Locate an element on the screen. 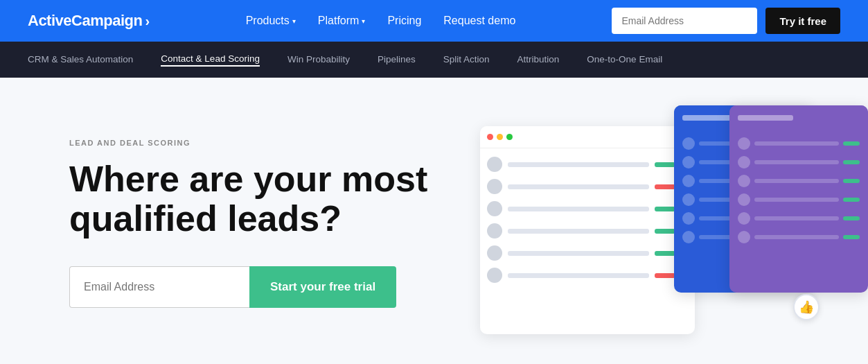 The width and height of the screenshot is (868, 364). sub-nav-split-action: Split Action is located at coordinates (467, 60).